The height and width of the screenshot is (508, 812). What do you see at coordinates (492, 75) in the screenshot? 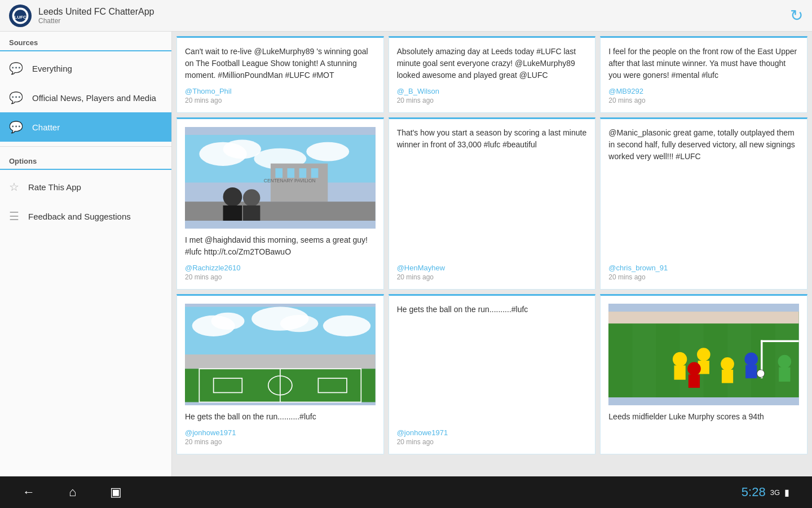
I see `feed-card-2: Absolutely amazing day at Leeds today #L…` at bounding box center [492, 75].